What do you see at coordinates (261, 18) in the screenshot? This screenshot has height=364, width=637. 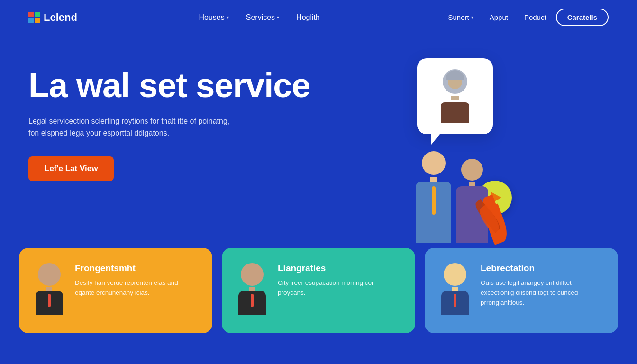 I see `nav-services-label: Services` at bounding box center [261, 18].